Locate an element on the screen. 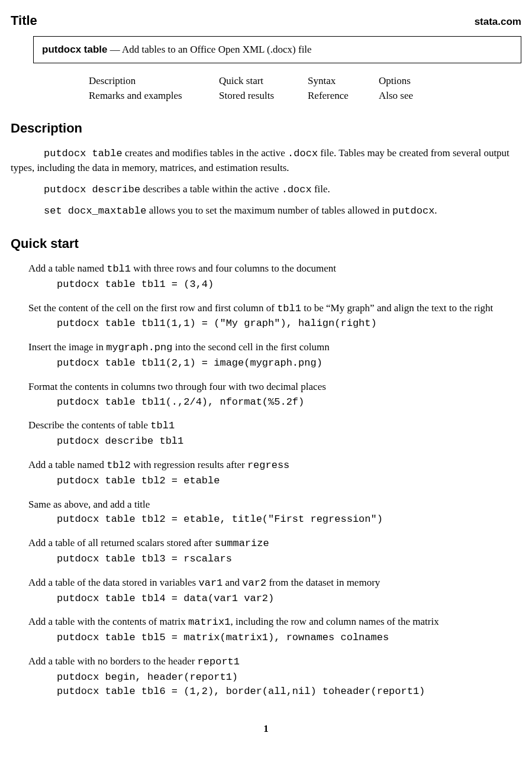 The height and width of the screenshot is (778, 532). qs-tt: mygraph.png is located at coordinates (139, 348).